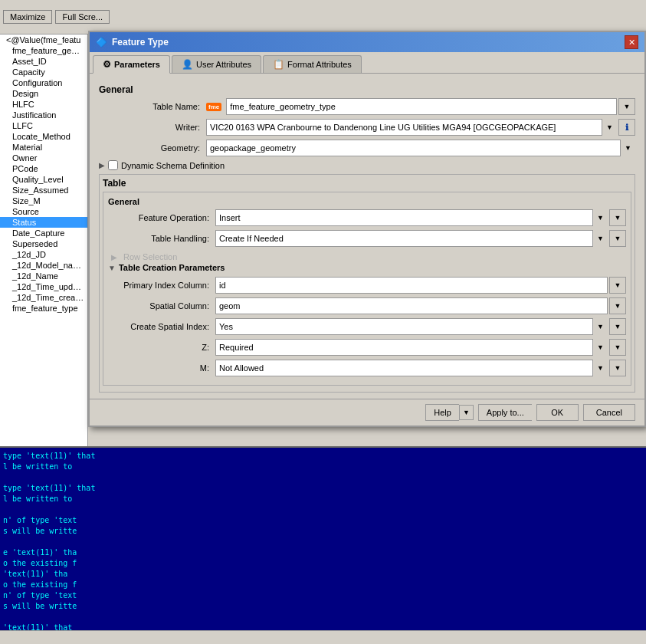 This screenshot has height=644, width=646. What do you see at coordinates (44, 297) in the screenshot?
I see `sidebar-item-24: _12d_Time_created` at bounding box center [44, 297].